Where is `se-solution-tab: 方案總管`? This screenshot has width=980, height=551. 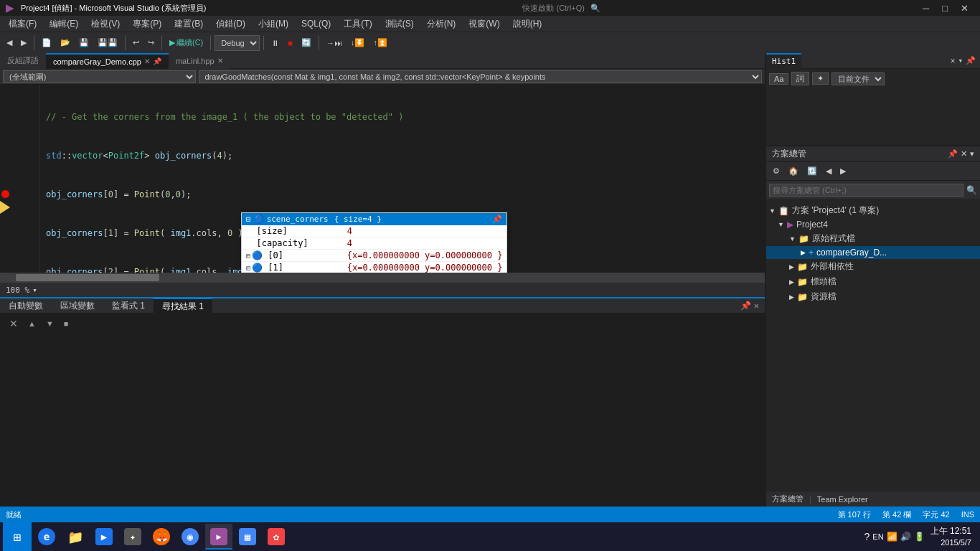 se-solution-tab: 方案總管 is located at coordinates (791, 499).